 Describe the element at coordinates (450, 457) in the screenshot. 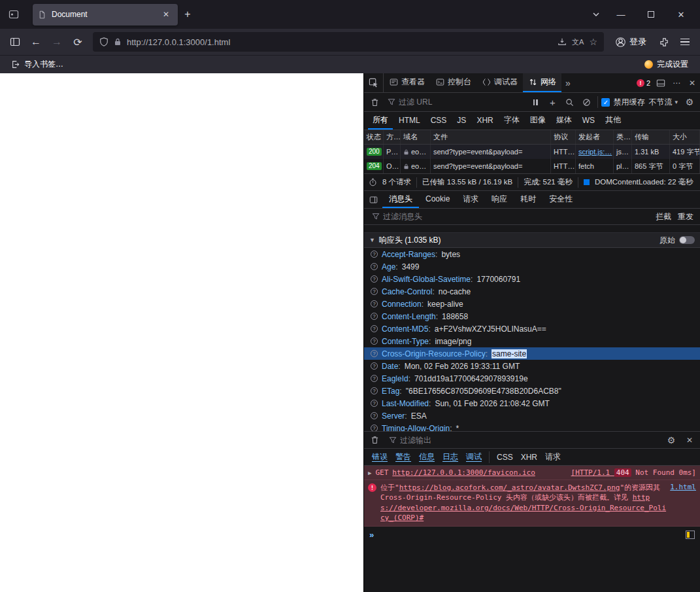

I see `console-filter-logs: 日志` at that location.